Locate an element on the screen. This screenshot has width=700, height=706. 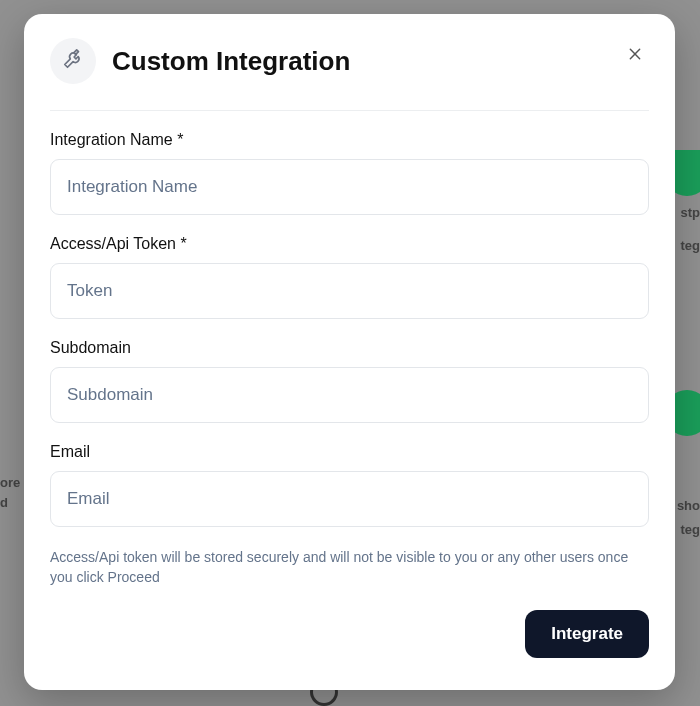
integration-name-input is located at coordinates (350, 187).